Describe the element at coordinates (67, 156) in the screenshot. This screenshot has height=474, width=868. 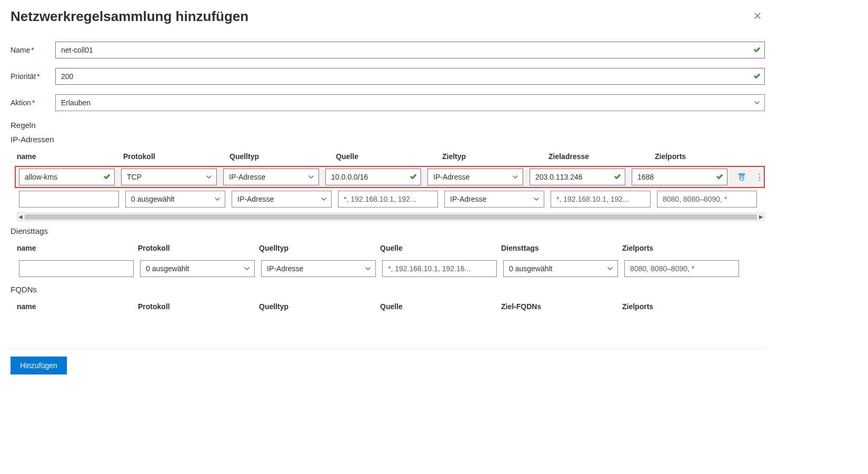
I see `ip-header-name: name` at that location.